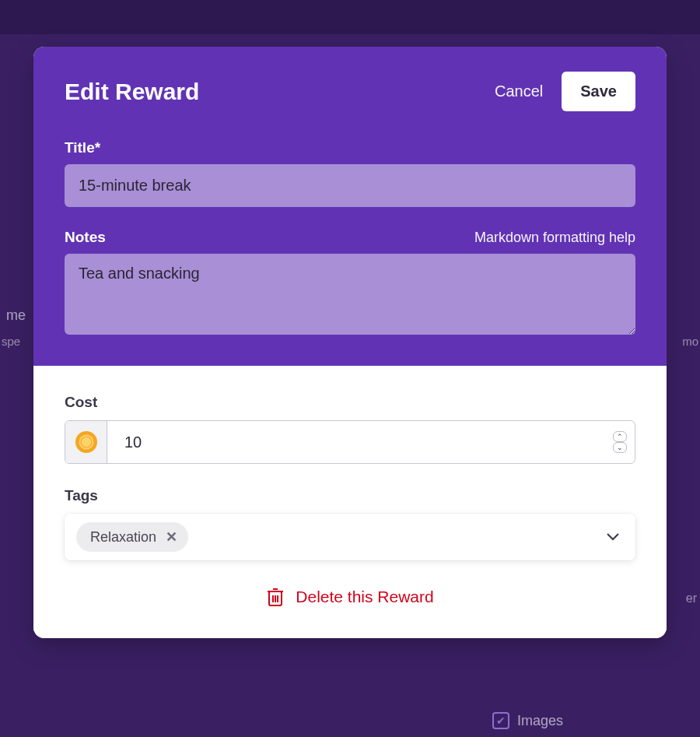 The image size is (700, 737). Describe the element at coordinates (350, 185) in the screenshot. I see `title-input` at that location.